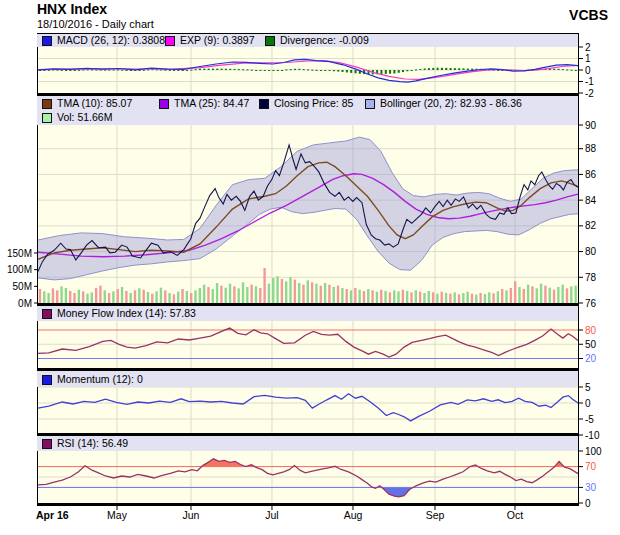  I want to click on legend-label: EXP (9): 0.3897, so click(218, 40).